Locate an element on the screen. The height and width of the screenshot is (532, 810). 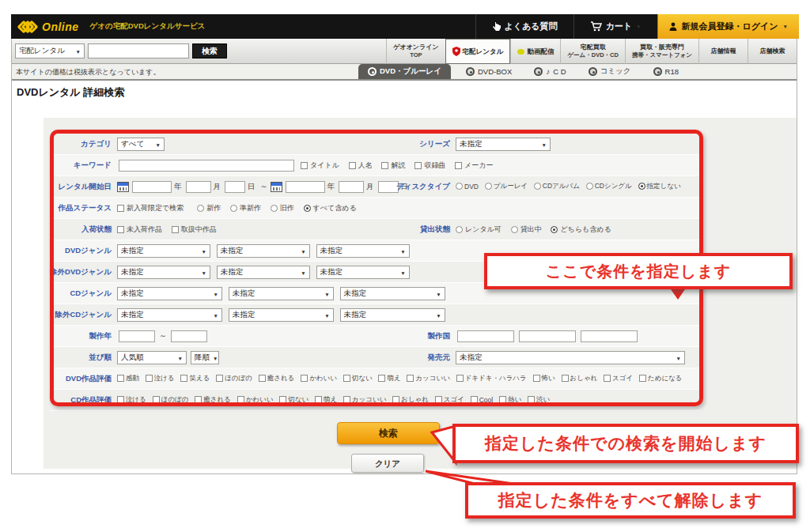
lending-status-radio: レンタル可 is located at coordinates (479, 229).